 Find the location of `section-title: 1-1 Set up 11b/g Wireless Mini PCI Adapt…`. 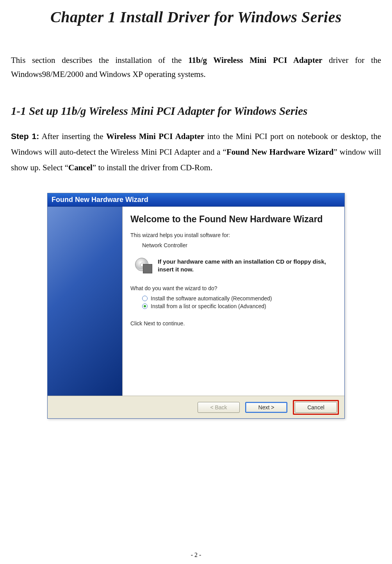

section-title: 1-1 Set up 11b/g Wireless Mini PCI Adapt… is located at coordinates (196, 111).